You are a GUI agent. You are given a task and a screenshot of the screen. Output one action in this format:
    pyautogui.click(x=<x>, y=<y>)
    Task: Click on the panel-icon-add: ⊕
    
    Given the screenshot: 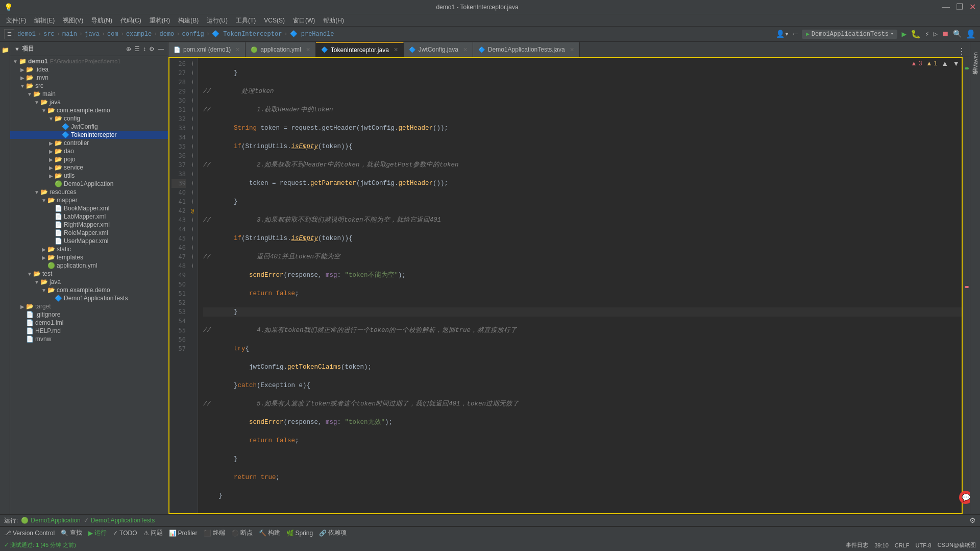 What is the action you would take?
    pyautogui.click(x=129, y=49)
    